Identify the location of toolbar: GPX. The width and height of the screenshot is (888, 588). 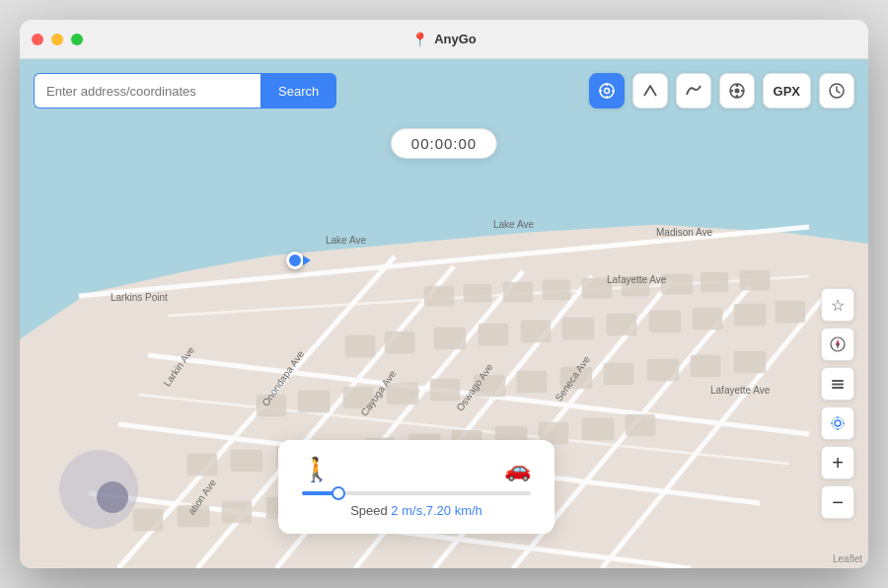
(722, 91).